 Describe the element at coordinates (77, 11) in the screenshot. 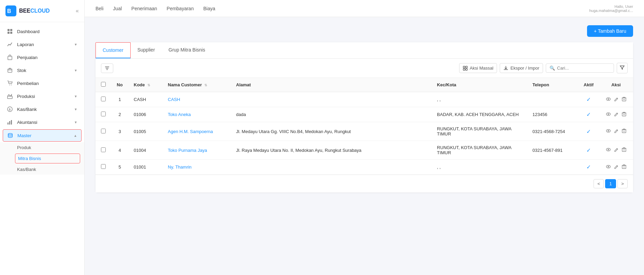

I see `collapse-button: «` at that location.